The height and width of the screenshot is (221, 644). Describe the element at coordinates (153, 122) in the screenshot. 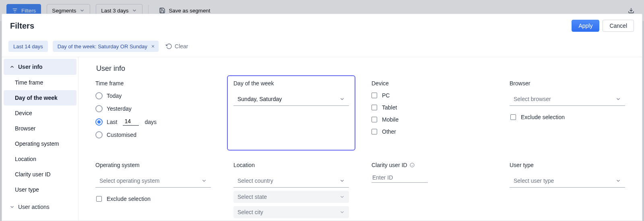

I see `time-frame-option-last-n-days: Last days` at that location.